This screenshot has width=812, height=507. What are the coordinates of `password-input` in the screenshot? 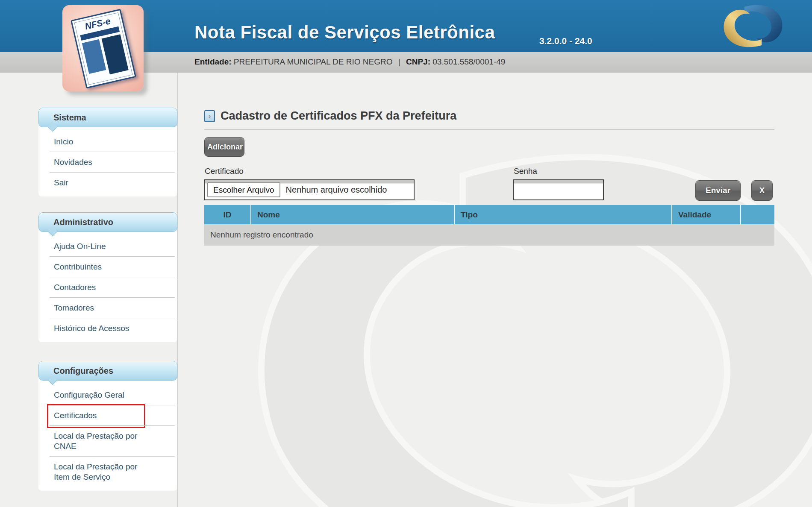 It's located at (558, 190).